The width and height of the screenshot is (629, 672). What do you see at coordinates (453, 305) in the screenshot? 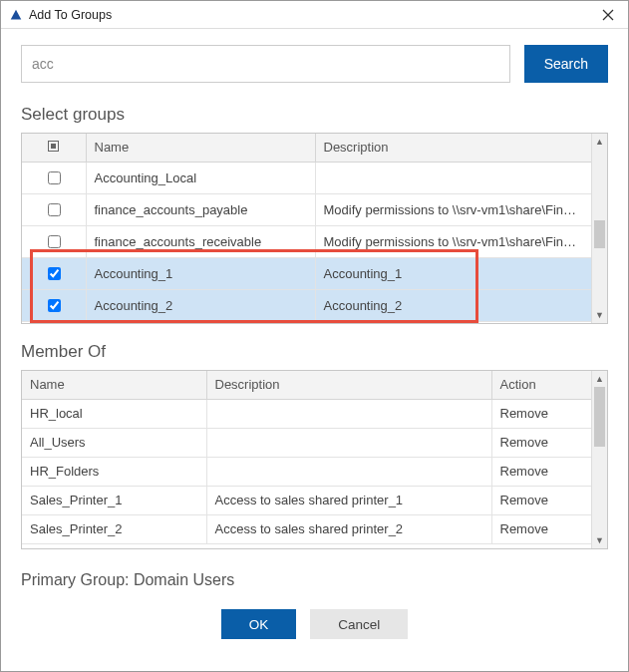
I see `row-description: Accounting_2` at bounding box center [453, 305].